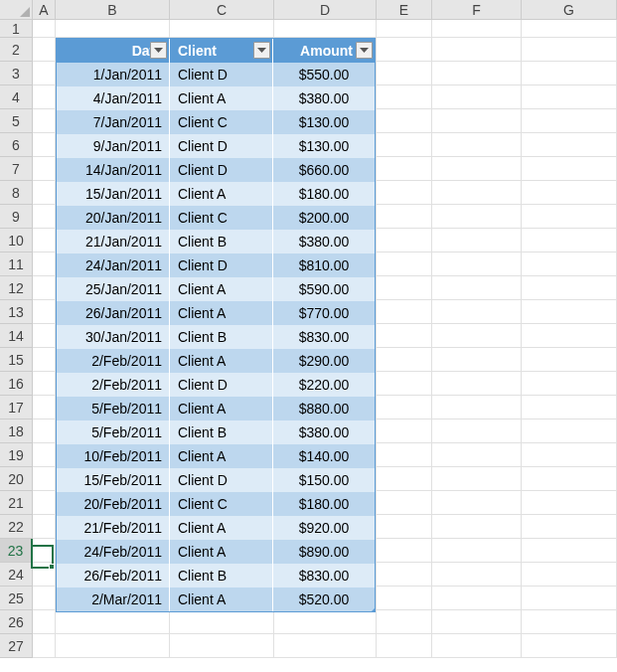  Describe the element at coordinates (569, 10) in the screenshot. I see `column-header-G: G` at that location.